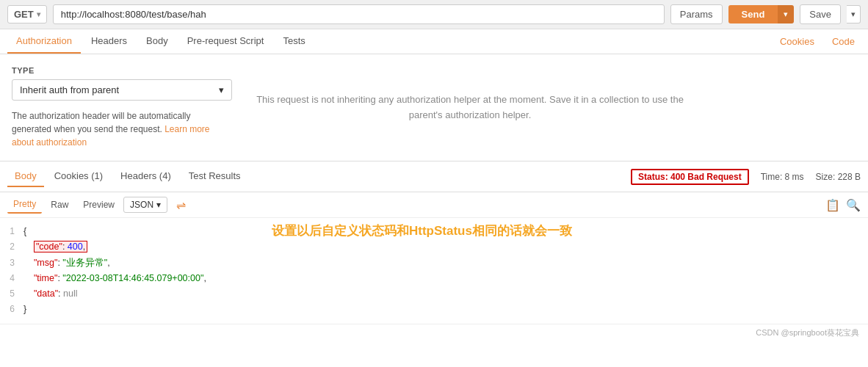 The image size is (868, 367). Describe the element at coordinates (783, 177) in the screenshot. I see `response-time: Time: 8 ms` at that location.